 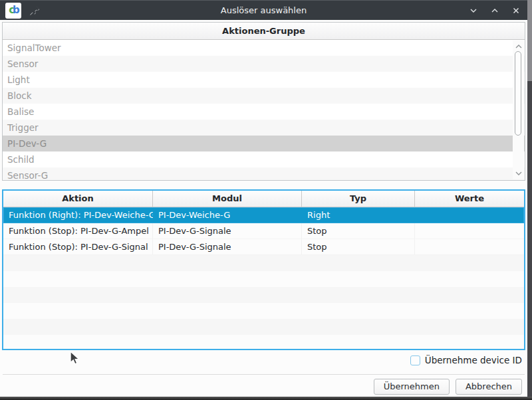 I want to click on column-header-modul: Modul, so click(x=227, y=199).